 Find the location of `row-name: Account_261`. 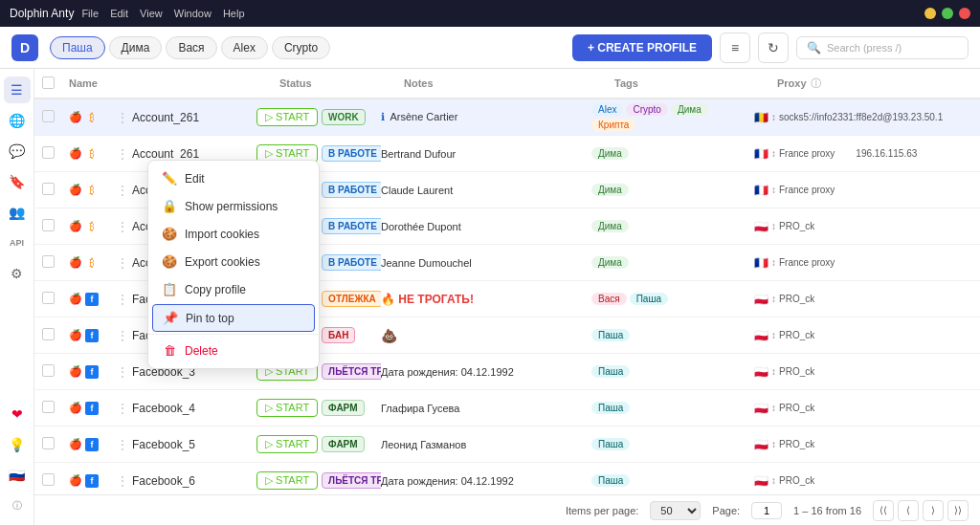

row-name: Account_261 is located at coordinates (194, 154).